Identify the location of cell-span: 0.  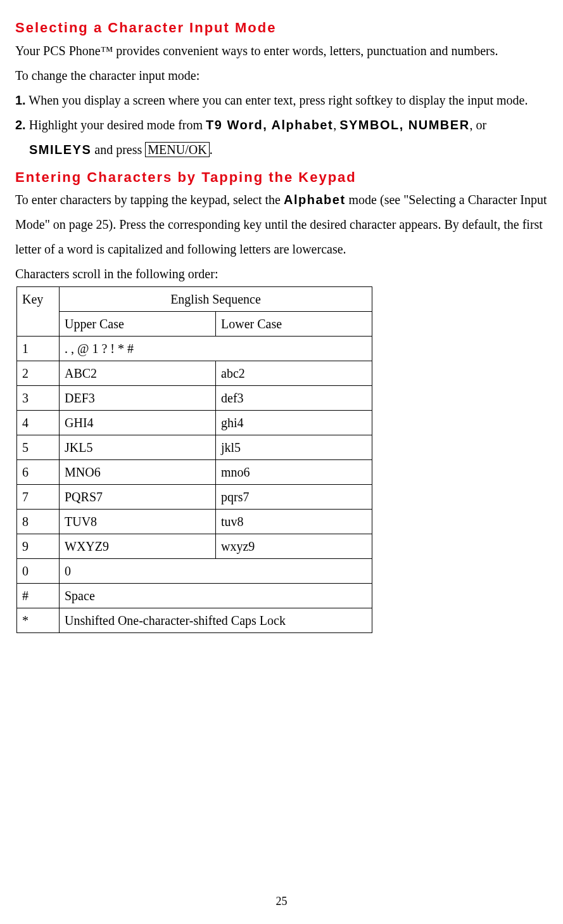
(216, 572).